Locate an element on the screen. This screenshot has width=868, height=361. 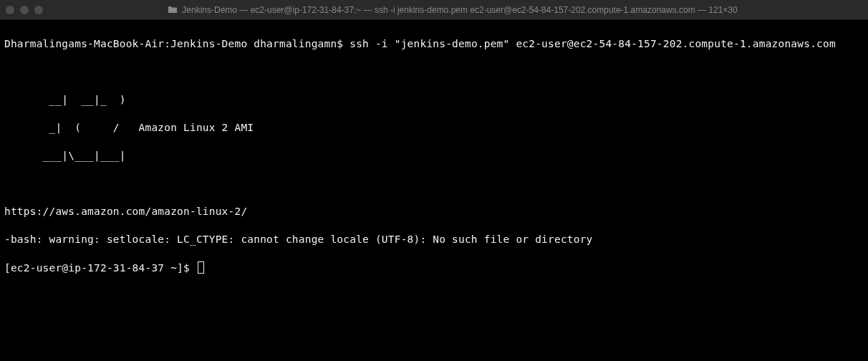
window-title: Jenkins-Demo — ec2-user@ip-172-31-84-37:… is located at coordinates (460, 10).